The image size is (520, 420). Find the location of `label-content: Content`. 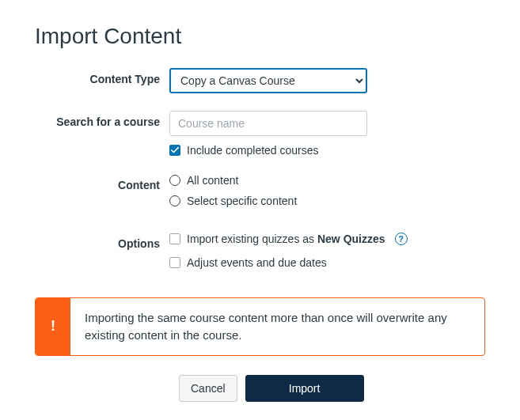

label-content: Content is located at coordinates (102, 183).